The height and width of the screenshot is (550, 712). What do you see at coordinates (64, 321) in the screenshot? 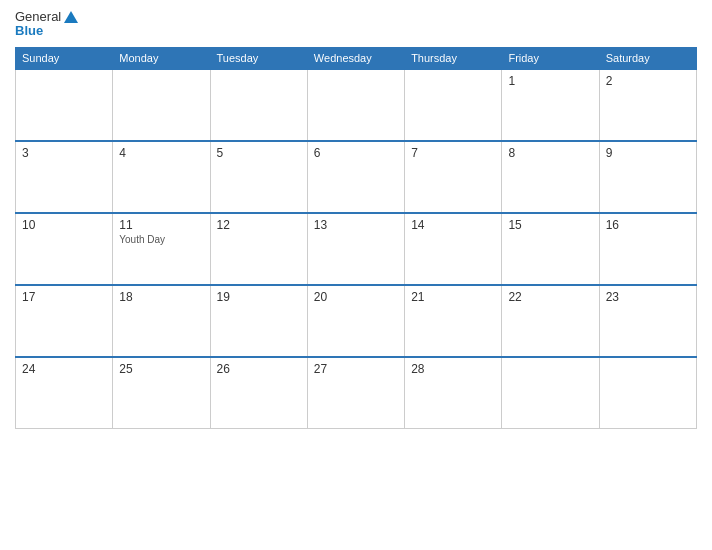
I see `calendar-day-cell: 17` at bounding box center [64, 321].